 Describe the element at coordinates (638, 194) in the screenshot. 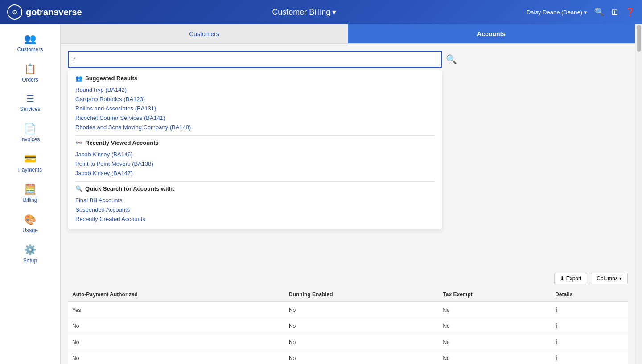

I see `scrollbar` at that location.